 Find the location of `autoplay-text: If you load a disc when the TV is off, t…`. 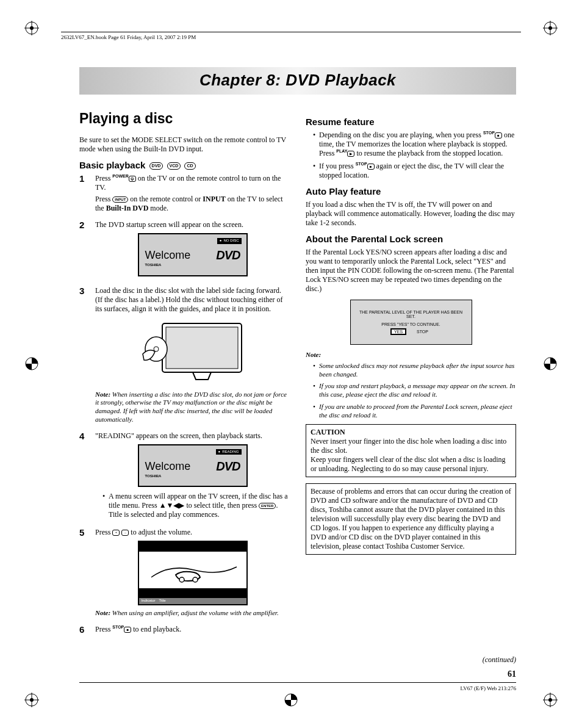

autoplay-text: If you load a disc when the TV is off, t… is located at coordinates (411, 214).